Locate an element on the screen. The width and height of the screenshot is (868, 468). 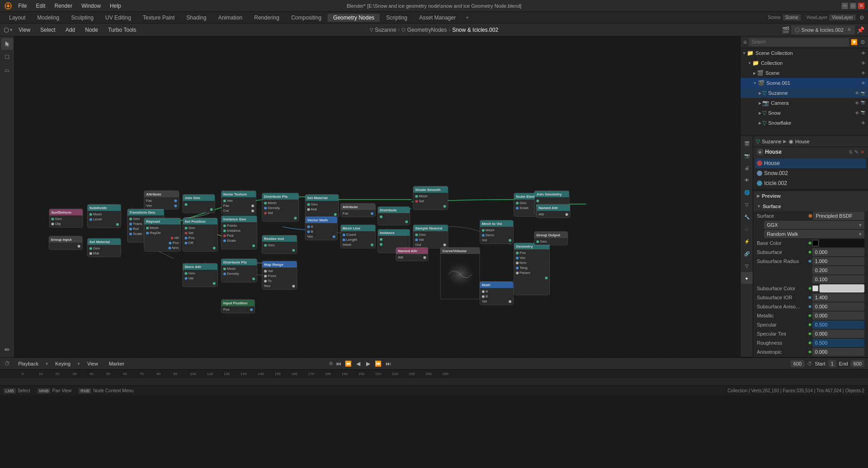
timeline-ruler: 0 10 20 30 40 50 60 70 80 90 100 110 120… is located at coordinates (434, 374).